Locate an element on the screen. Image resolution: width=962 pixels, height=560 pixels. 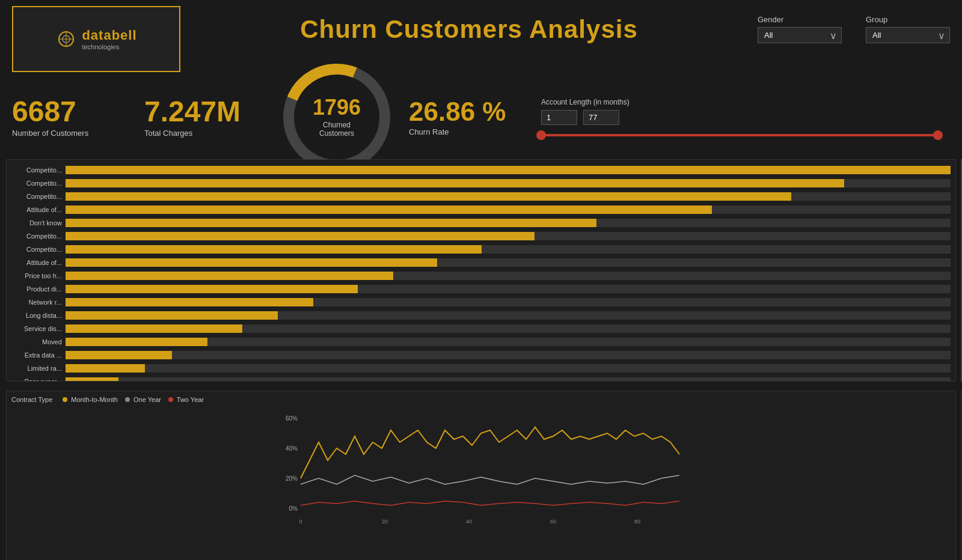
slider-fill is located at coordinates (740, 135).